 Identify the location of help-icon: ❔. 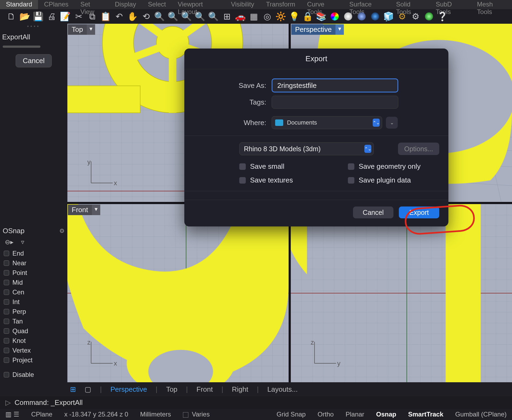
(442, 16).